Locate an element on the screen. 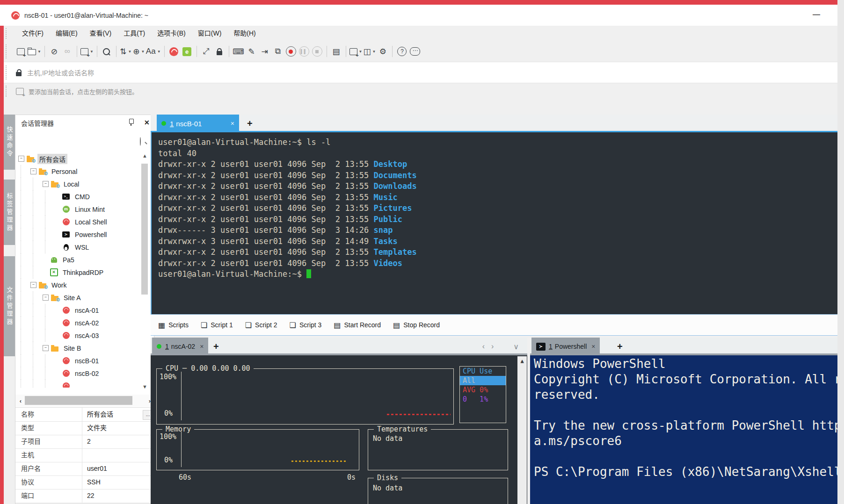 Image resolution: width=844 pixels, height=504 pixels. menu-item: 查看(V) is located at coordinates (101, 34).